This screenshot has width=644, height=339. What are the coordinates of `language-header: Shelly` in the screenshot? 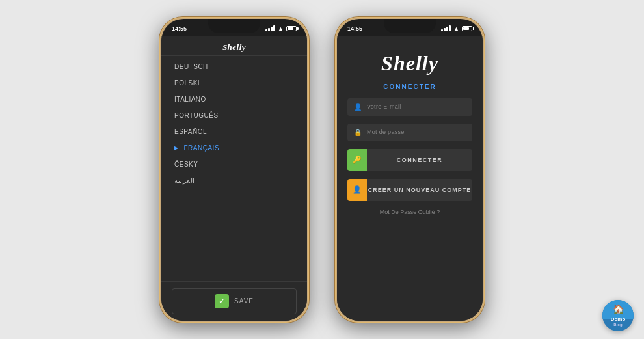 It's located at (234, 46).